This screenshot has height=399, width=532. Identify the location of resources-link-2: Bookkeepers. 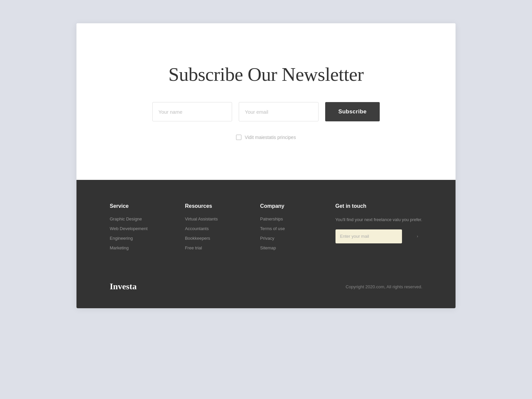
(215, 238).